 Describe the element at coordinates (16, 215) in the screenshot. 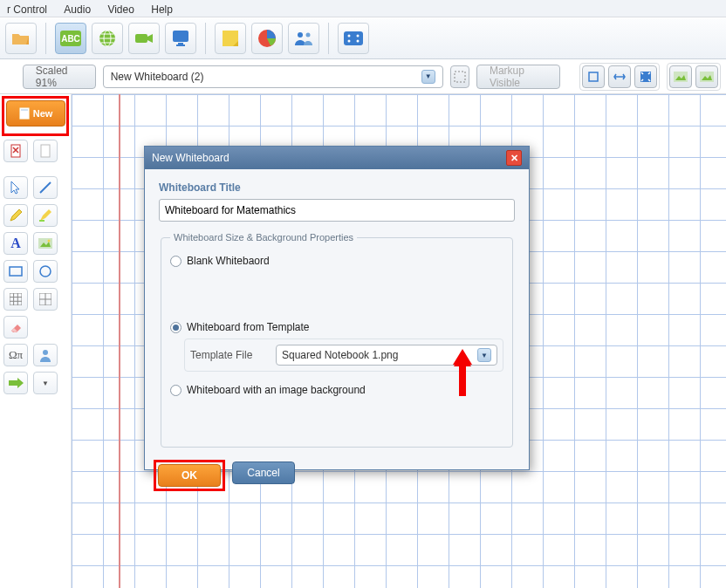

I see `pencil-icon` at that location.